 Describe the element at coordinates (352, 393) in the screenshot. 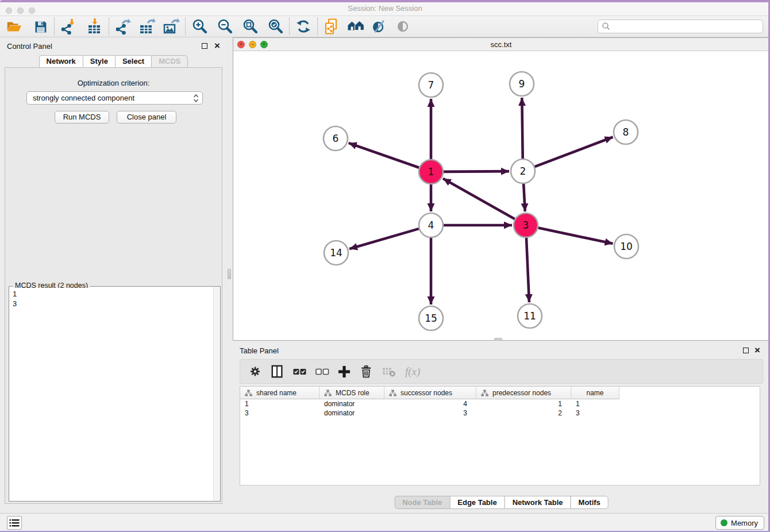

I see `column-header-mcds-role: MCDS role` at that location.